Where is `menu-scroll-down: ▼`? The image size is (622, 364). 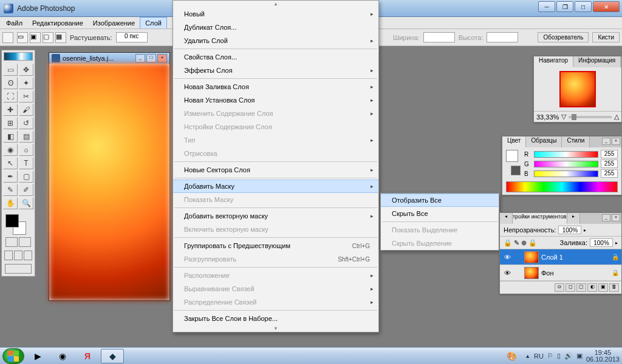
menu-scroll-down: ▼ is located at coordinates (276, 329).